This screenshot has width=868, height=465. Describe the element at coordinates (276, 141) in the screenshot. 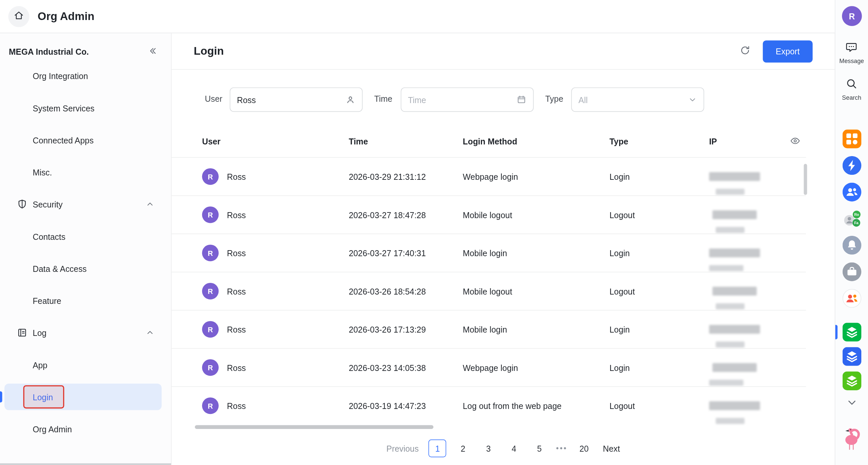

I see `column-header-user: User` at that location.